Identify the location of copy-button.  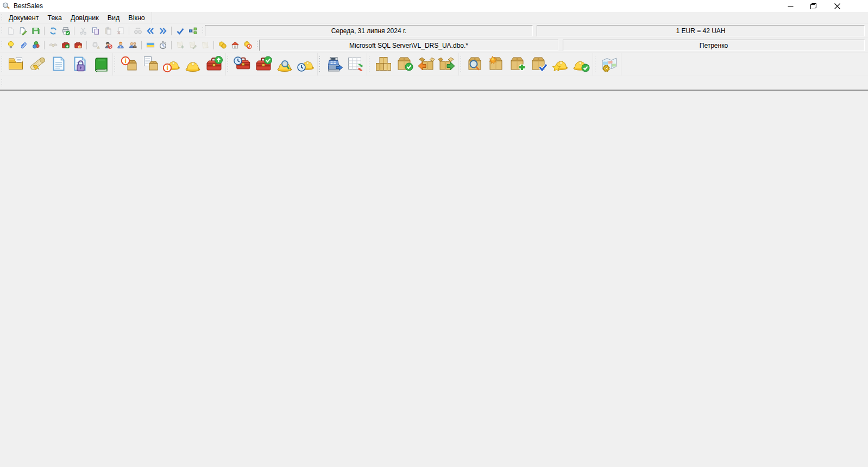
(96, 31).